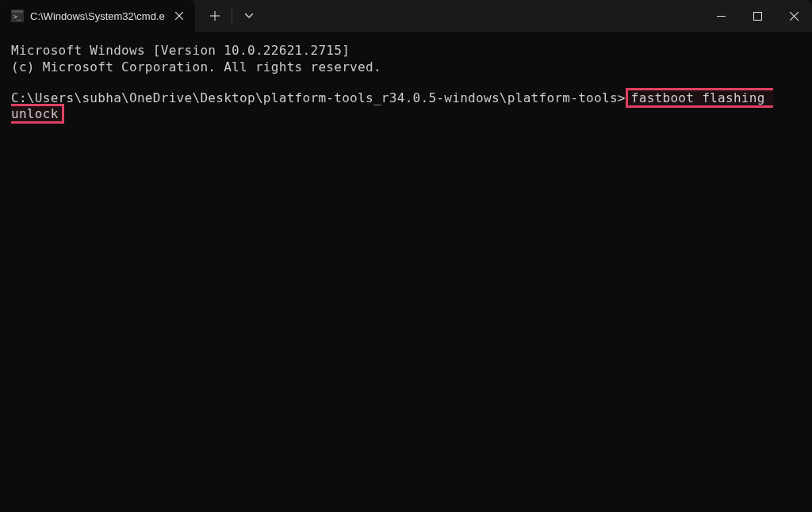 The width and height of the screenshot is (812, 512). I want to click on new-tab-button, so click(215, 16).